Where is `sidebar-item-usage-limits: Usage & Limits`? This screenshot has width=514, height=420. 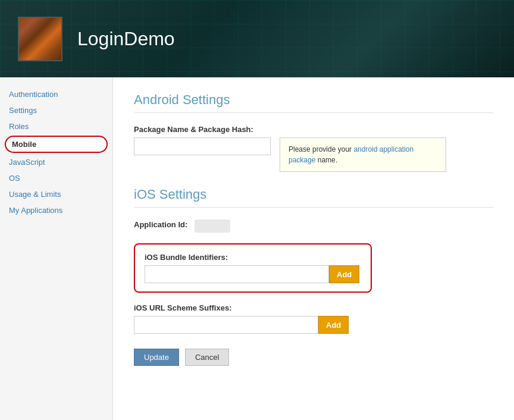
sidebar-item-usage-limits: Usage & Limits is located at coordinates (56, 194).